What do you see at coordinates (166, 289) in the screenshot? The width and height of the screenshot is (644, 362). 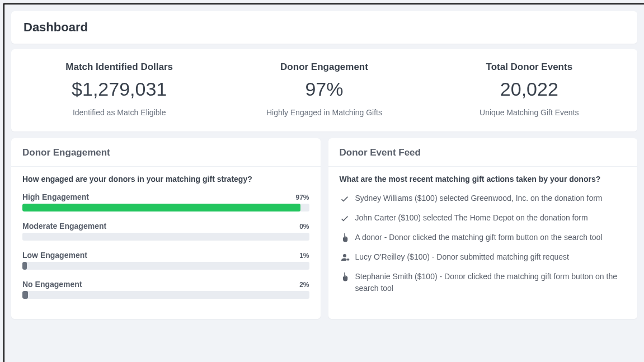 I see `bar-row: No Engagement2%` at bounding box center [166, 289].